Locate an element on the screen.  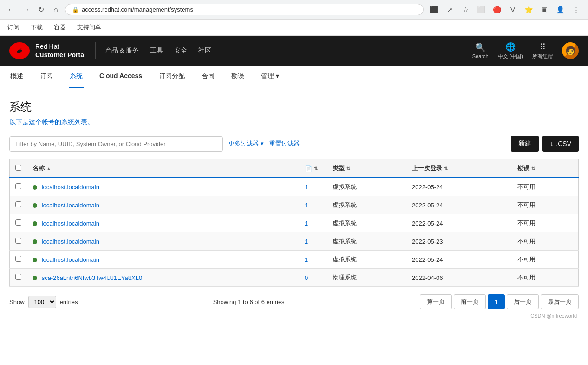
row-type: 虚拟系统 is located at coordinates (345, 259).